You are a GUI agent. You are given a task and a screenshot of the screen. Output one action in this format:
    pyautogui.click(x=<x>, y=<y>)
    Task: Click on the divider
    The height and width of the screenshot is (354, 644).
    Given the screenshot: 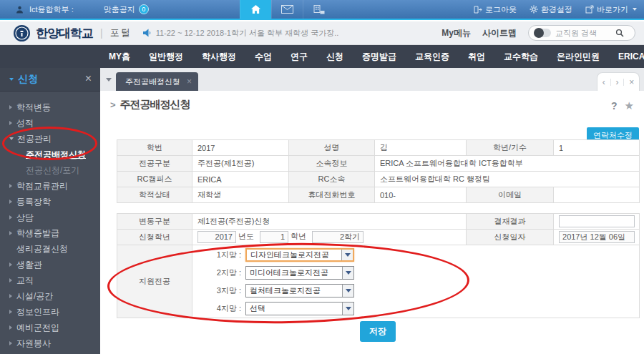 What is the action you would take?
    pyautogui.click(x=611, y=82)
    